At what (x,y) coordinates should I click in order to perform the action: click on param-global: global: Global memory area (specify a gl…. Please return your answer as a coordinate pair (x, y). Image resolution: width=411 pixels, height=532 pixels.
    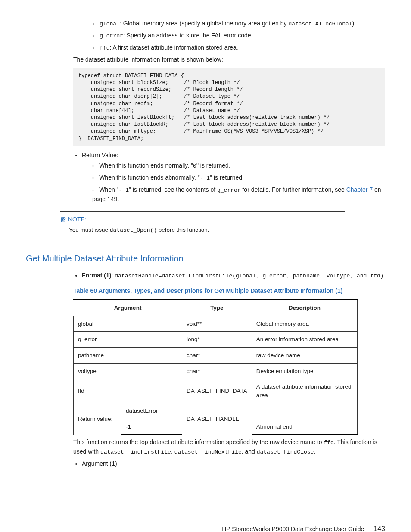
    Looking at the image, I should click on (239, 24).